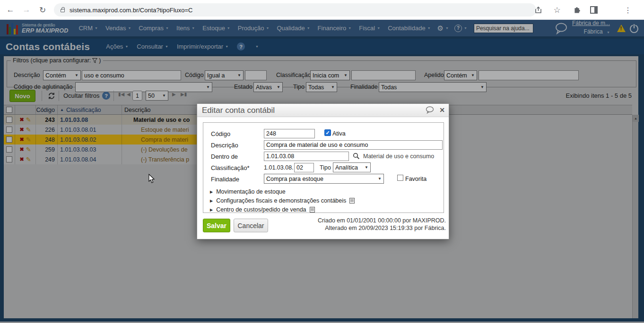  Describe the element at coordinates (217, 226) in the screenshot. I see `salvar-button: Salvar` at that location.